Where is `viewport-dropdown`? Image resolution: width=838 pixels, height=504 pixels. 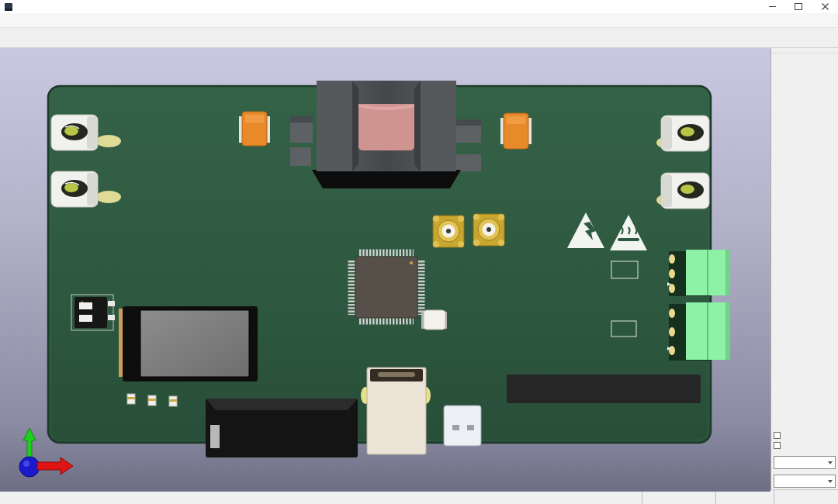 viewport-dropdown is located at coordinates (805, 481).